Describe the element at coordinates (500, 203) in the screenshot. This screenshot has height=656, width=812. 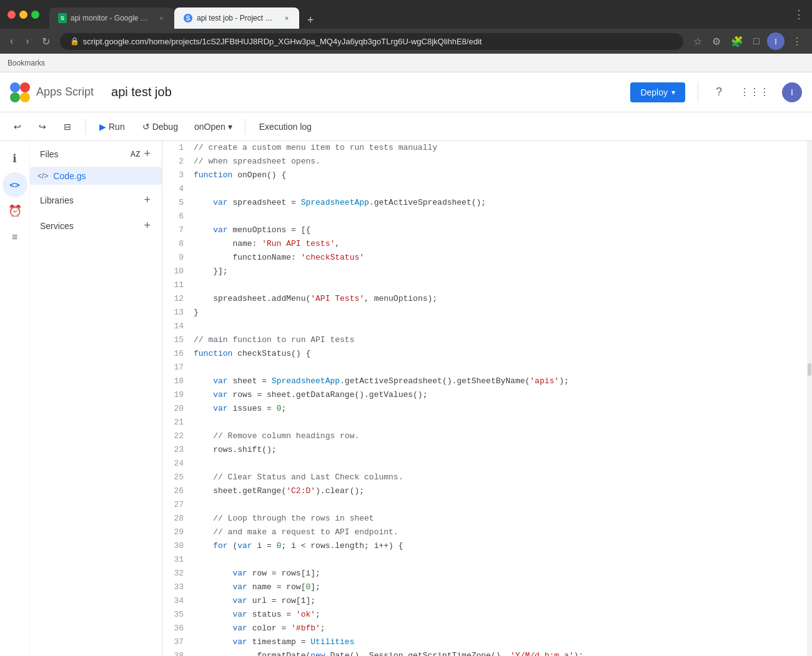
I see `line-content: var spreadsheet = SpreadsheetApp.getActi…` at that location.